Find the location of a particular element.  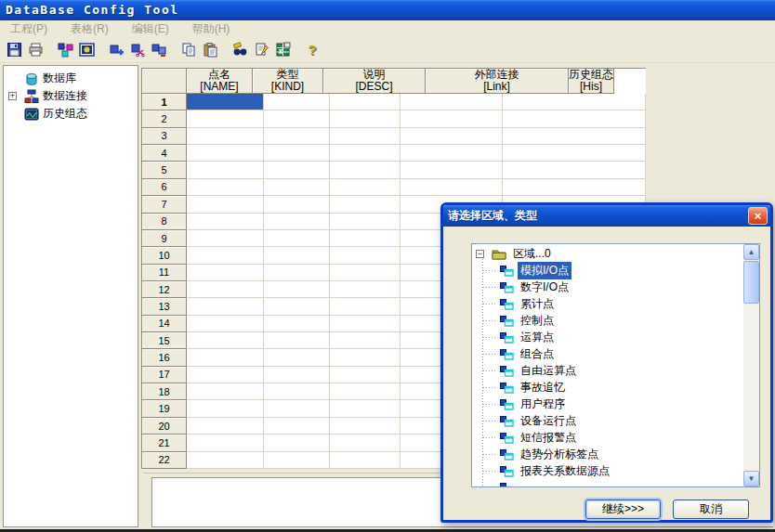

column-header: 说明 [DESC] is located at coordinates (374, 82).